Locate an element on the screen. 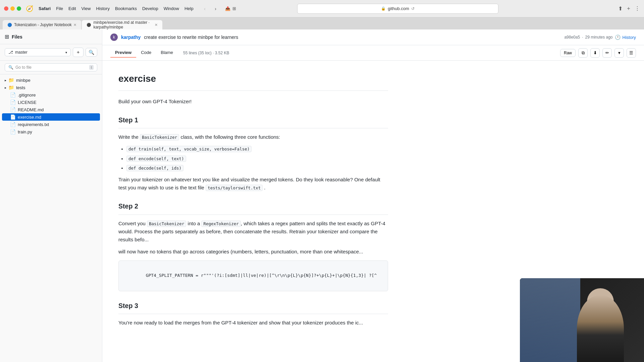 Image resolution: width=644 pixels, height=362 pixels. list-item: def decode(self, ids) is located at coordinates (257, 168).